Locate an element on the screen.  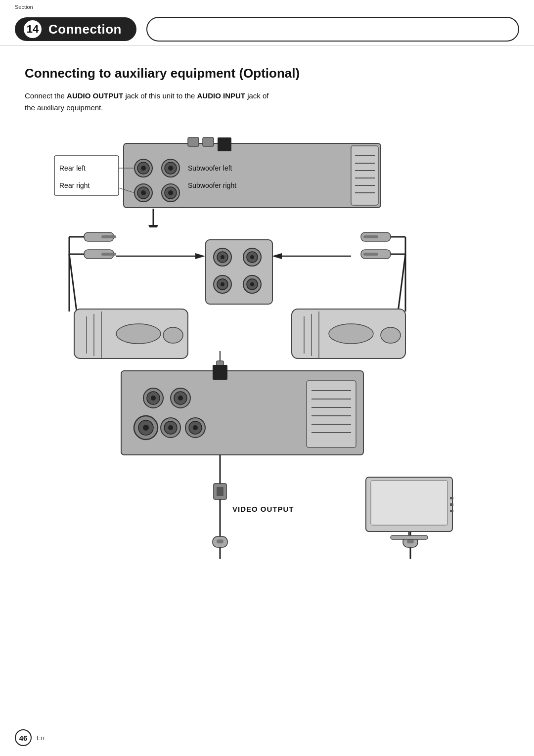
svg-text: Rear left is located at coordinates (72, 168).